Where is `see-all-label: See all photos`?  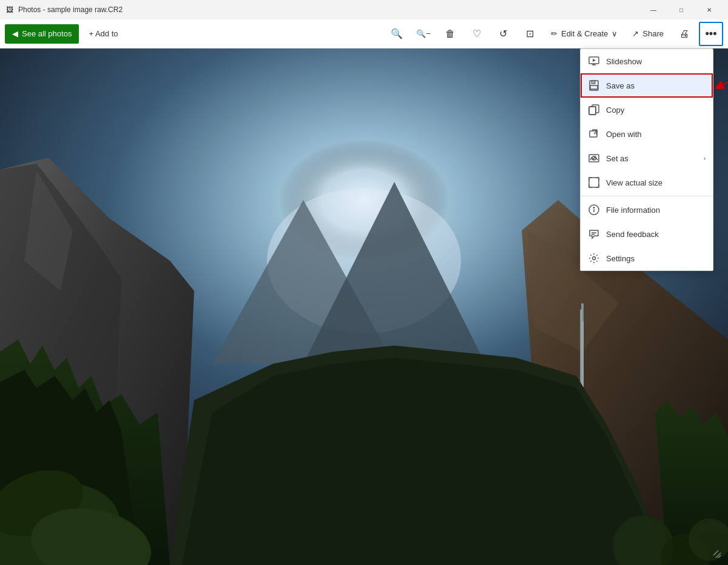
see-all-label: See all photos is located at coordinates (47, 34).